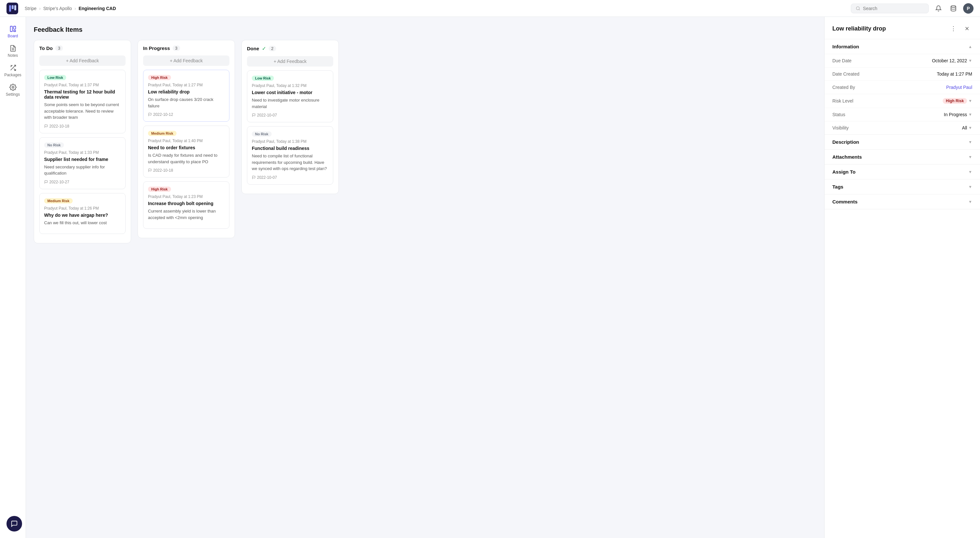 The image size is (980, 538). I want to click on add-feedback-todo: + Add Feedback, so click(82, 61).